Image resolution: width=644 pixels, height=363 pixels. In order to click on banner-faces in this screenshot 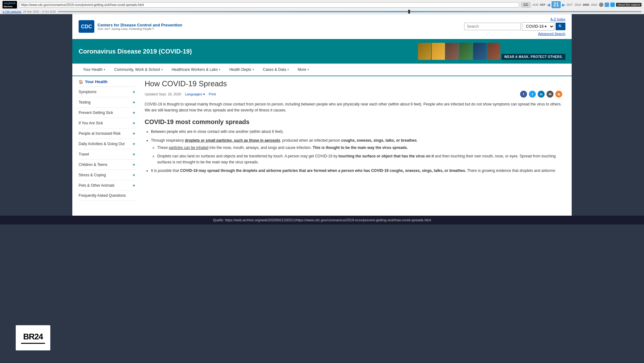, I will do `click(459, 51)`.